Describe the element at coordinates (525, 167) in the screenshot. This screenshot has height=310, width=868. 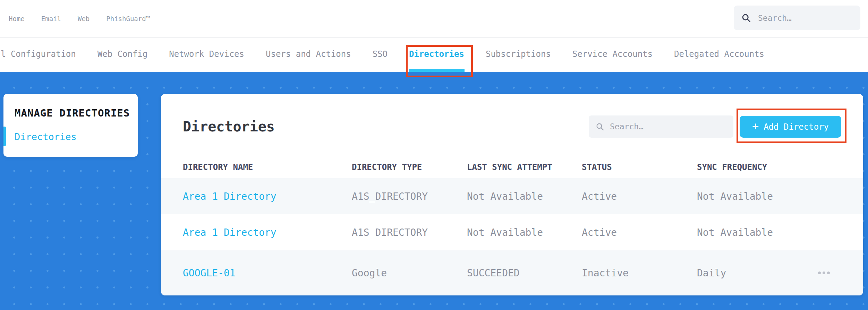
I see `col-last-sync-attempt: LAST SYNC ATTEMPT` at that location.